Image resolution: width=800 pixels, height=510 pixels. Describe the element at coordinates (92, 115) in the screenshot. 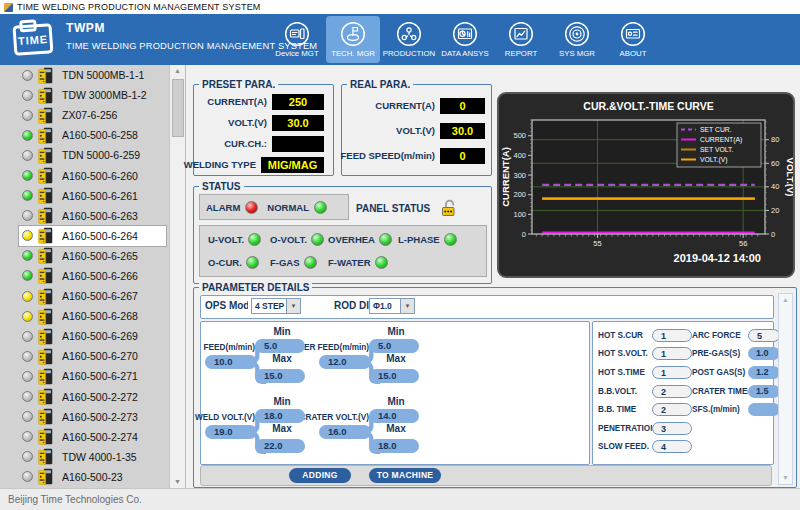

I see `device-list-item: ZX07-6-256` at that location.